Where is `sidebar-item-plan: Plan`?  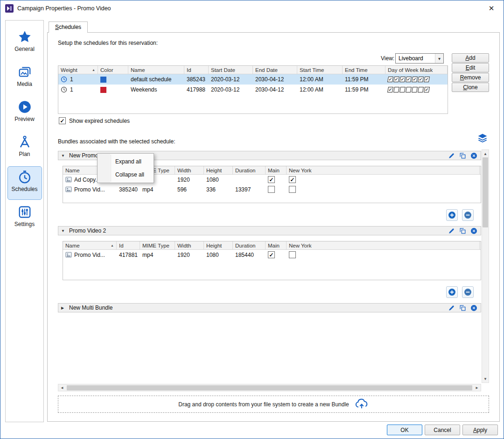
sidebar-item-plan: Plan is located at coordinates (25, 148).